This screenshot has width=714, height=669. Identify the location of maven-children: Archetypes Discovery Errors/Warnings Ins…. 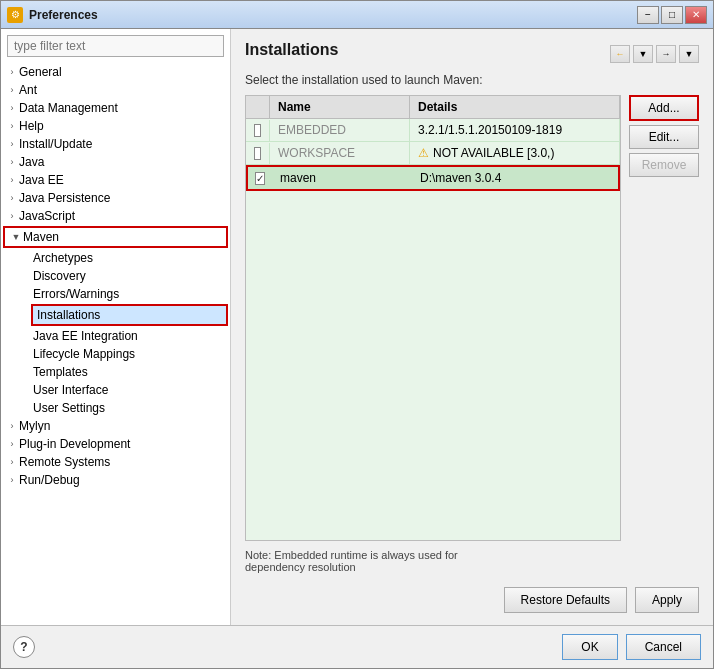
(116, 333).